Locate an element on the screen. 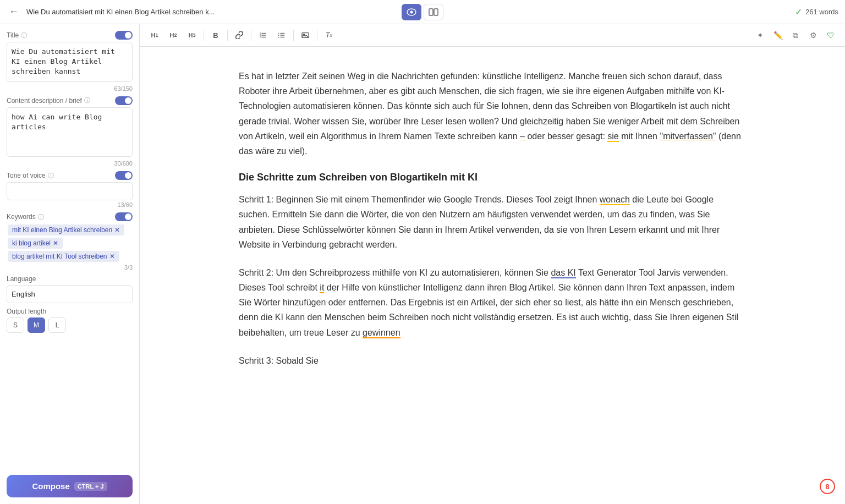  keyword-tag-2: ki blog artikel ✕ is located at coordinates (35, 243).